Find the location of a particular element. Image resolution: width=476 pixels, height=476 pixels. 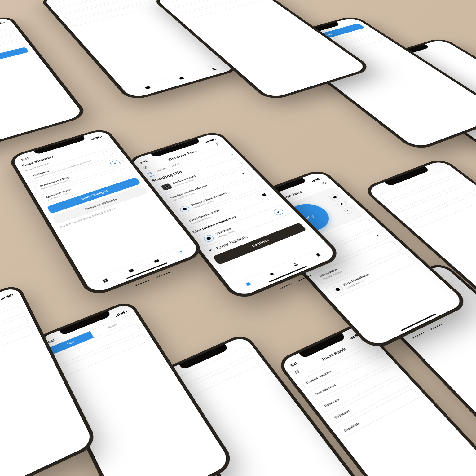

item-desc: Security & privacy is located at coordinates (88, 187).